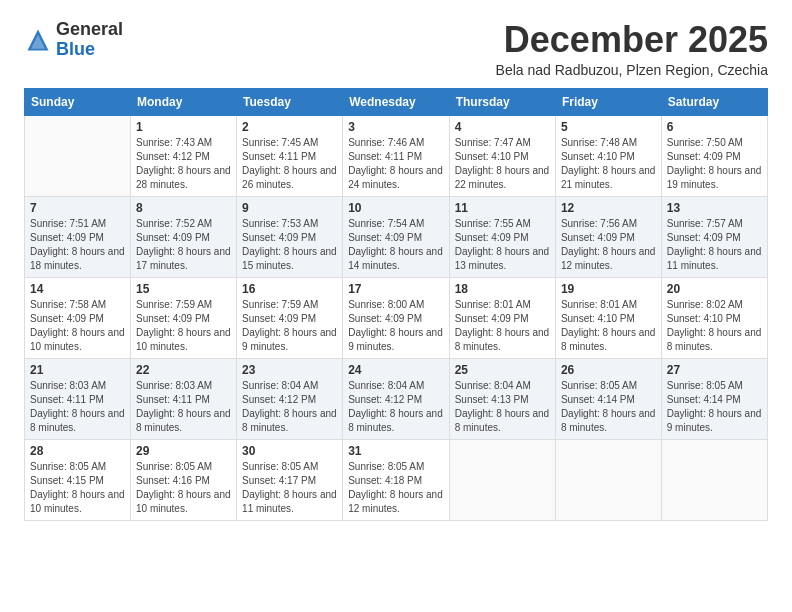  Describe the element at coordinates (184, 245) in the screenshot. I see `day-info: Sunrise: 7:52 AMSunset: 4:09 PMDaylight:…` at that location.